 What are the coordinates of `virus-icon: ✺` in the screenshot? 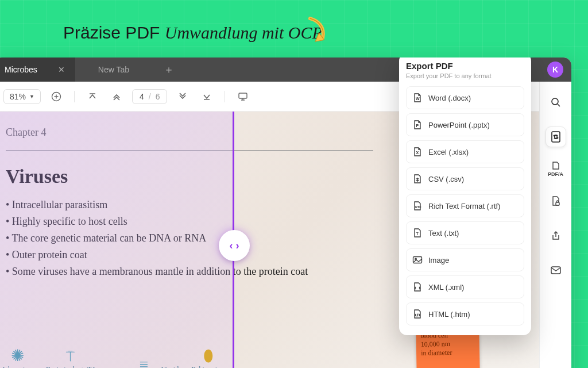 It's located at (17, 355).